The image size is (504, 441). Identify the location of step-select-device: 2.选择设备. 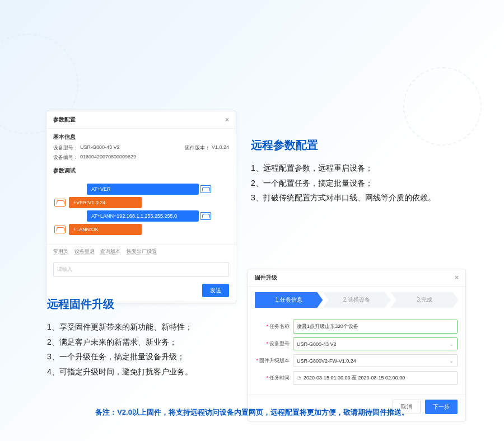
(356, 300).